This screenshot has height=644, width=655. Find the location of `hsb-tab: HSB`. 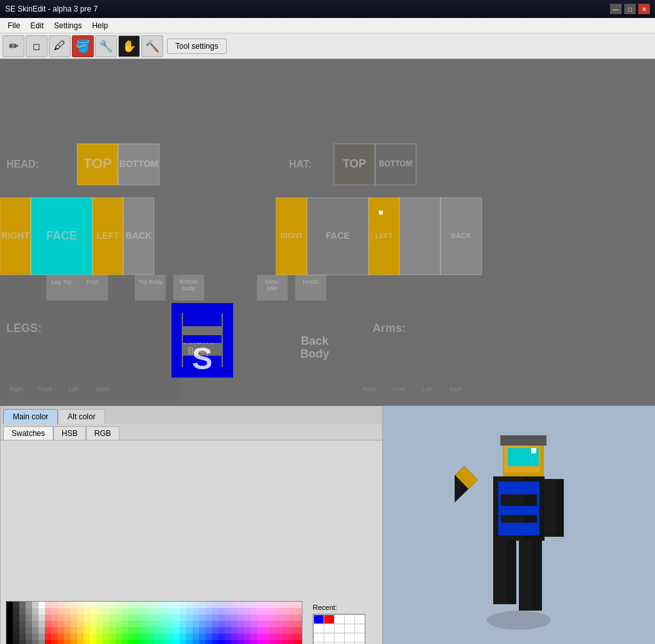

hsb-tab: HSB is located at coordinates (69, 433).